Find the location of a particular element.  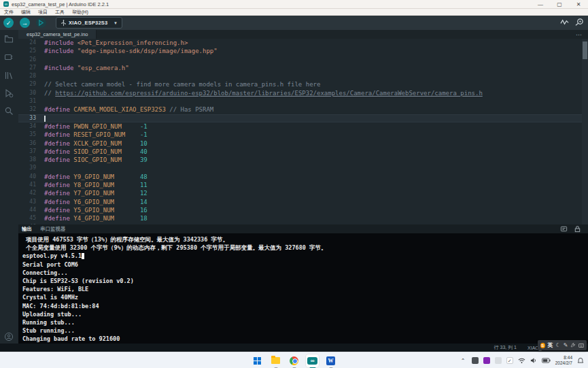

sogou-logo-icon: S is located at coordinates (542, 346).